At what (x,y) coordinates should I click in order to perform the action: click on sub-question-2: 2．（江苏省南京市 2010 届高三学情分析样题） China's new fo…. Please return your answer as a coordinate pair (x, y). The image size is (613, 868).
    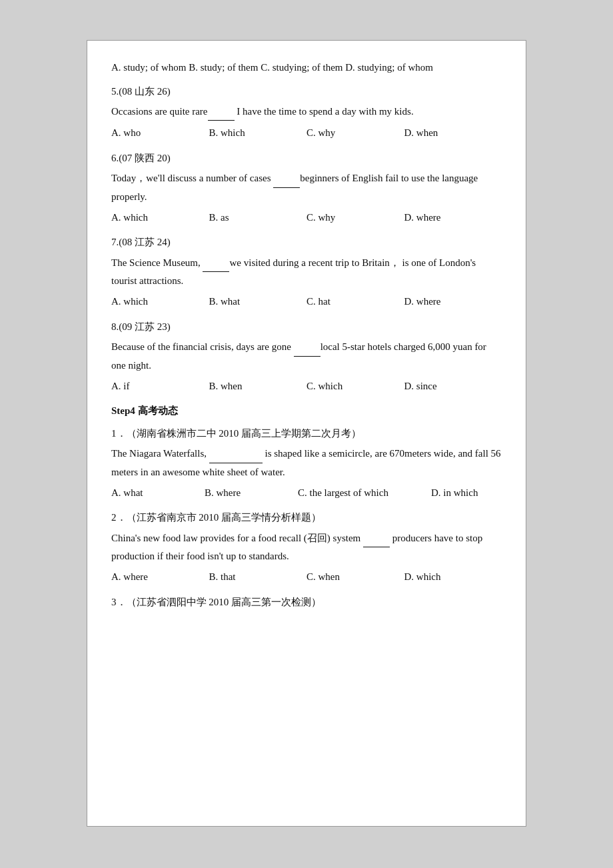
    Looking at the image, I should click on (306, 548).